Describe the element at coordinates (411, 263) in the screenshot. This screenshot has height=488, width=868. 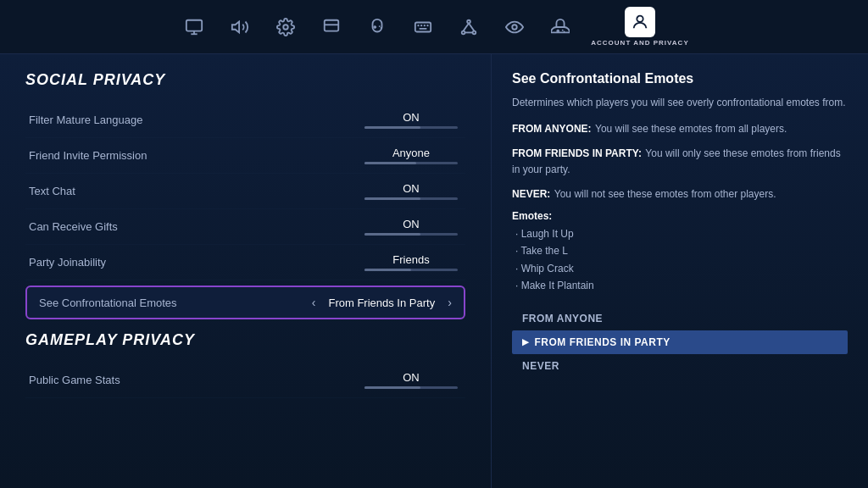
I see `party-joinability-value-group: Friends` at that location.